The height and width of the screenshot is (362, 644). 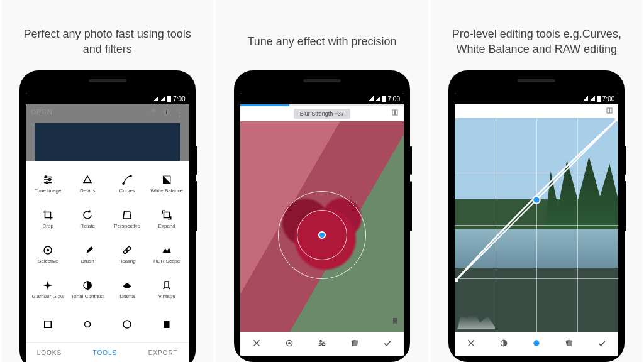 What do you see at coordinates (48, 226) in the screenshot?
I see `tool-label: Crop` at bounding box center [48, 226].